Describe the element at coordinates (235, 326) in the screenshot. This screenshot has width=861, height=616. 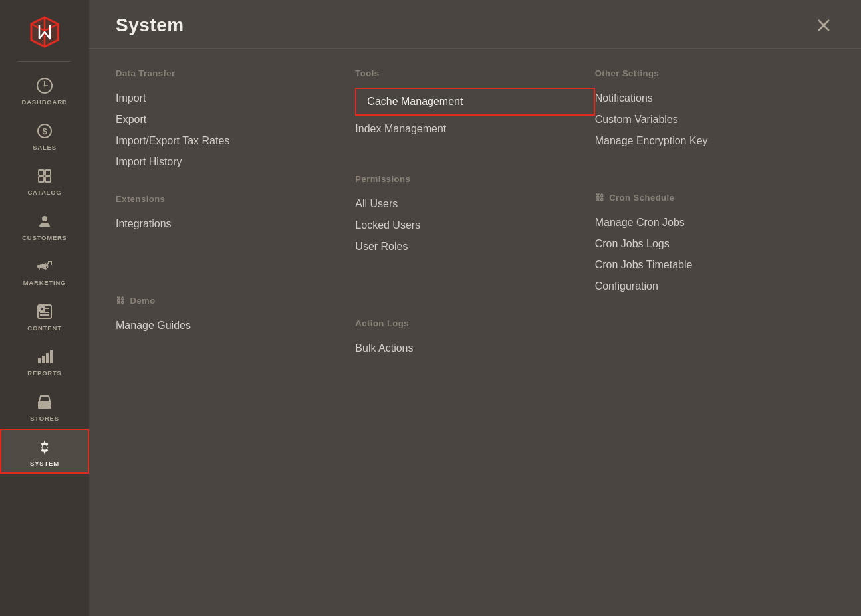
I see `menu-item-manage-guides: Manage Guides` at that location.